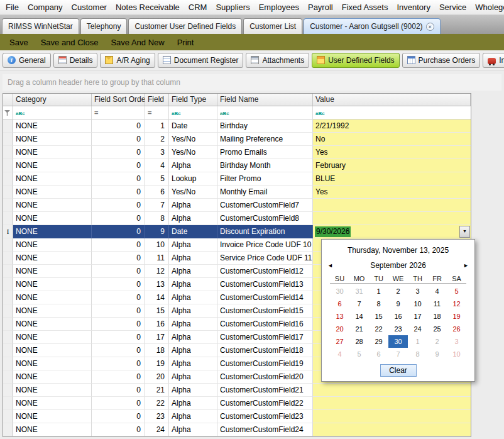 This screenshot has height=439, width=504. What do you see at coordinates (157, 100) in the screenshot?
I see `column-header-field: Field` at bounding box center [157, 100].